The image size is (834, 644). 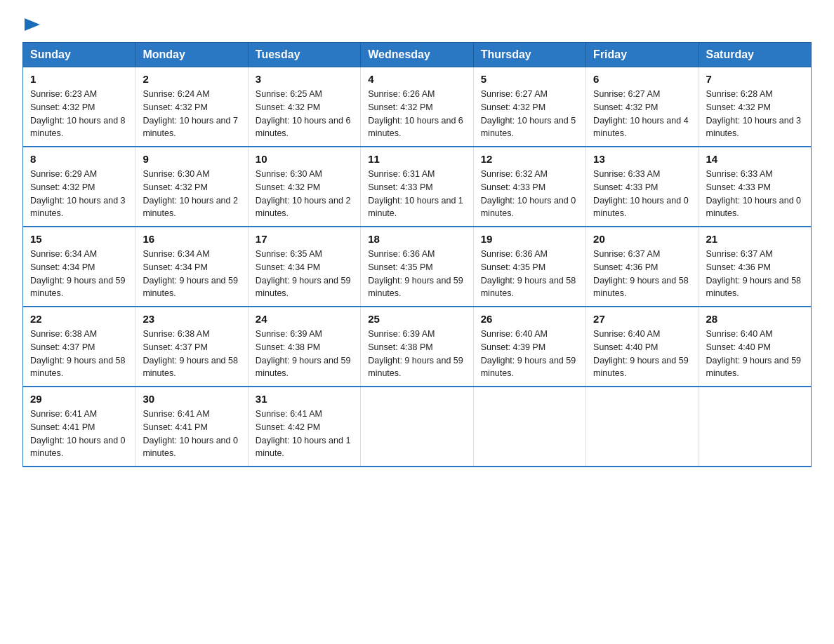 I want to click on day-info: Sunrise: 6:32 AM Sunset: 4:33 PM Dayligh…, so click(x=529, y=194).